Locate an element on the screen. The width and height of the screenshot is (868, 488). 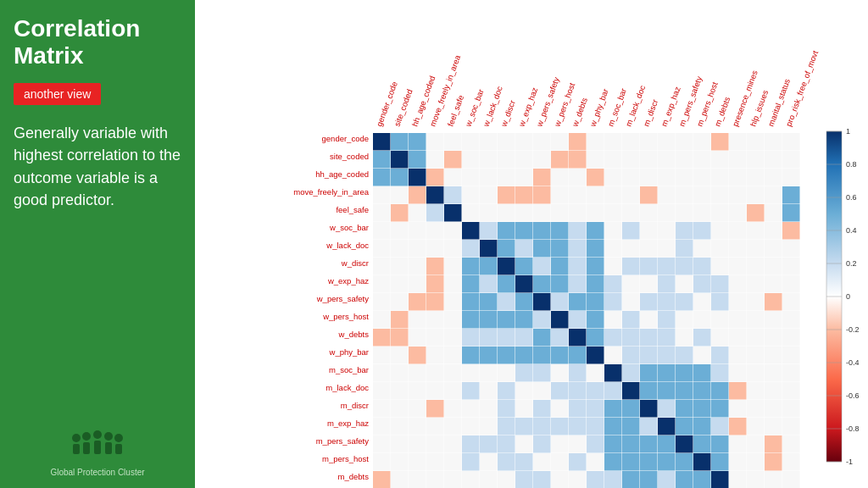
svg-text: -1 is located at coordinates (849, 462).